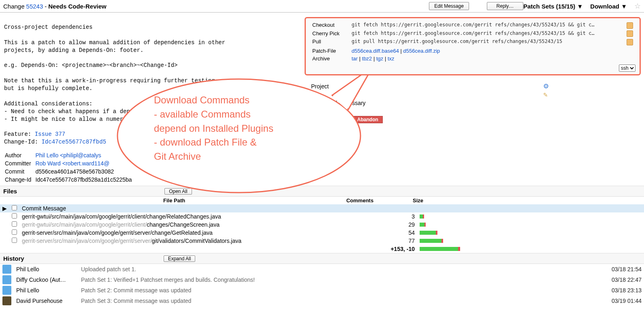 The image size is (644, 328). I want to click on download-cmd-label: Checkout, so click(330, 25).